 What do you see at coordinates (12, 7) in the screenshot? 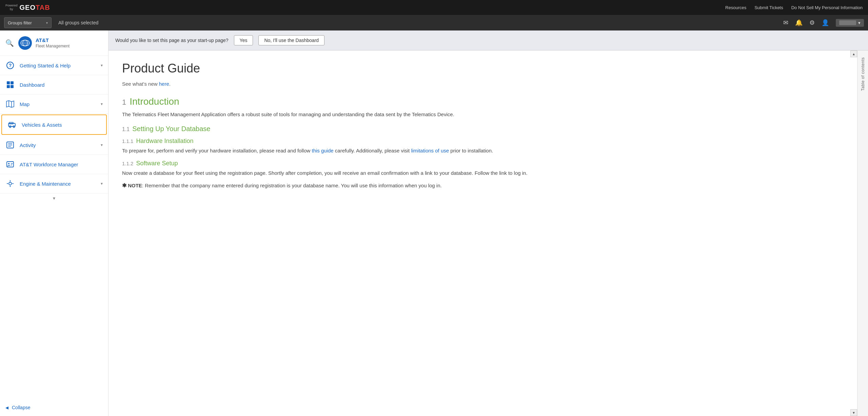
I see `powered-by-text: Powered by` at bounding box center [12, 7].